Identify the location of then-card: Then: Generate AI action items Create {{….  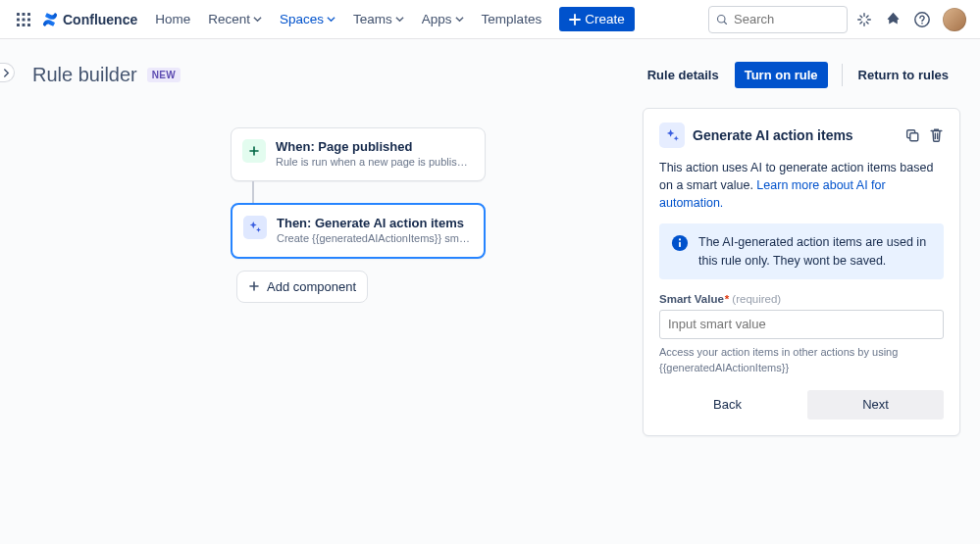
(358, 231).